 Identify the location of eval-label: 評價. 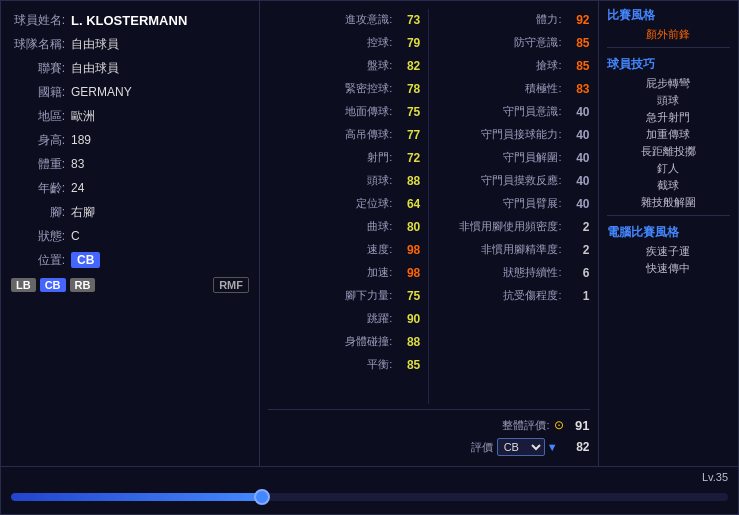
(382, 448).